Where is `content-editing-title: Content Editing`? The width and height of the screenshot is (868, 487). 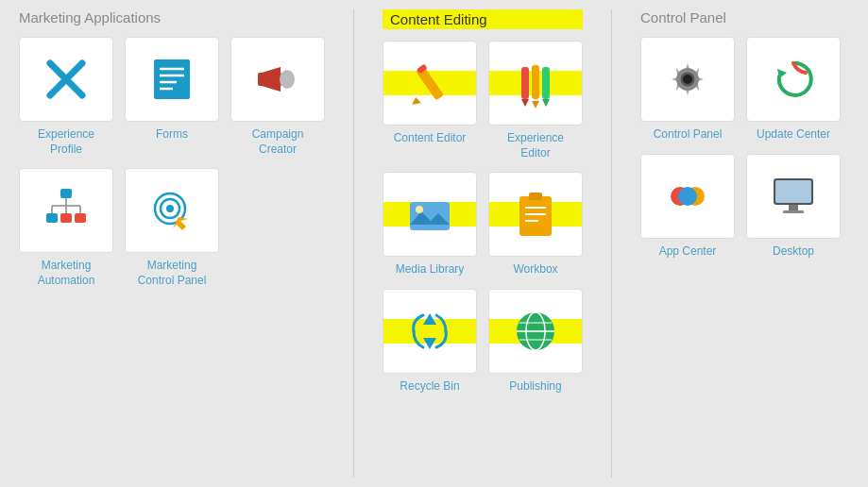 content-editing-title: Content Editing is located at coordinates (483, 19).